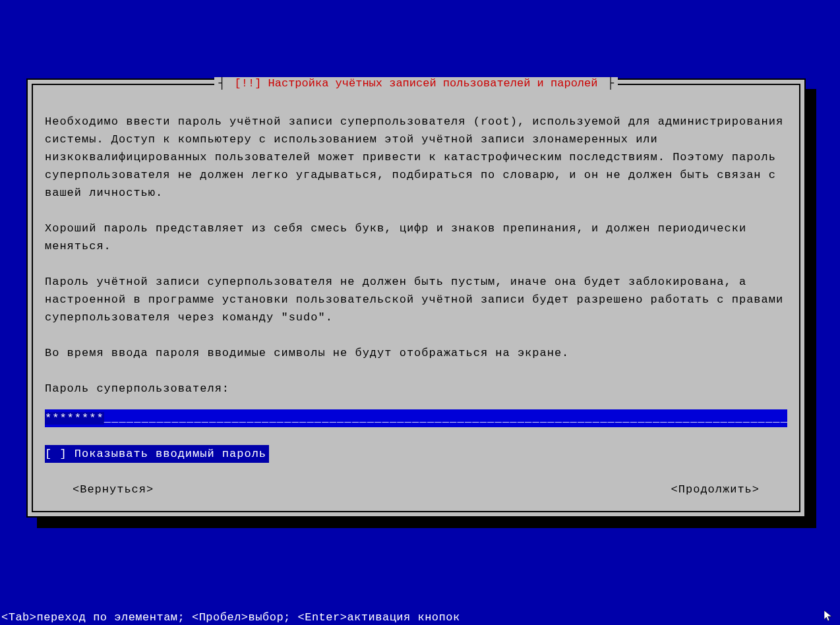 The height and width of the screenshot is (625, 840). What do you see at coordinates (273, 617) in the screenshot?
I see `space-text: выбор;` at bounding box center [273, 617].